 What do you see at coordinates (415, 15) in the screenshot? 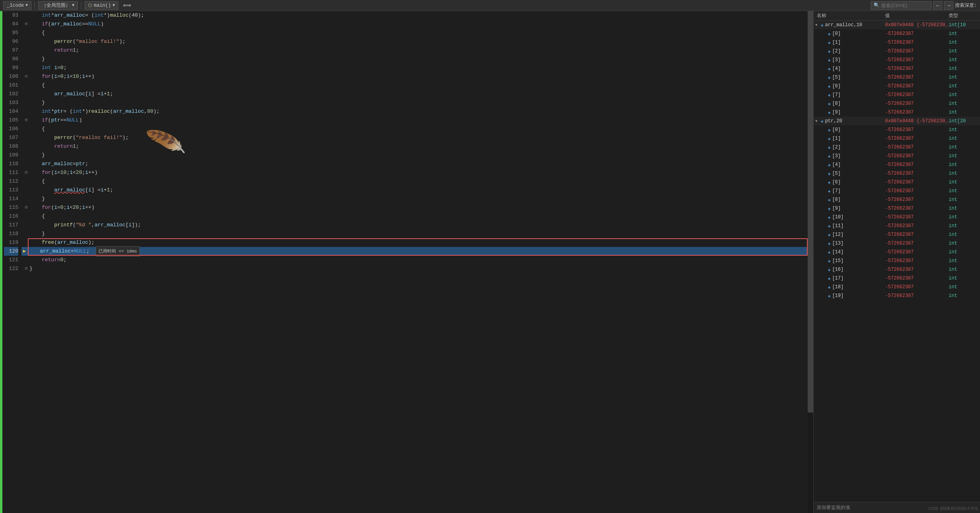
I see `code-line-93: int* arr_malloc = (int*)malloc(40);` at bounding box center [415, 15].